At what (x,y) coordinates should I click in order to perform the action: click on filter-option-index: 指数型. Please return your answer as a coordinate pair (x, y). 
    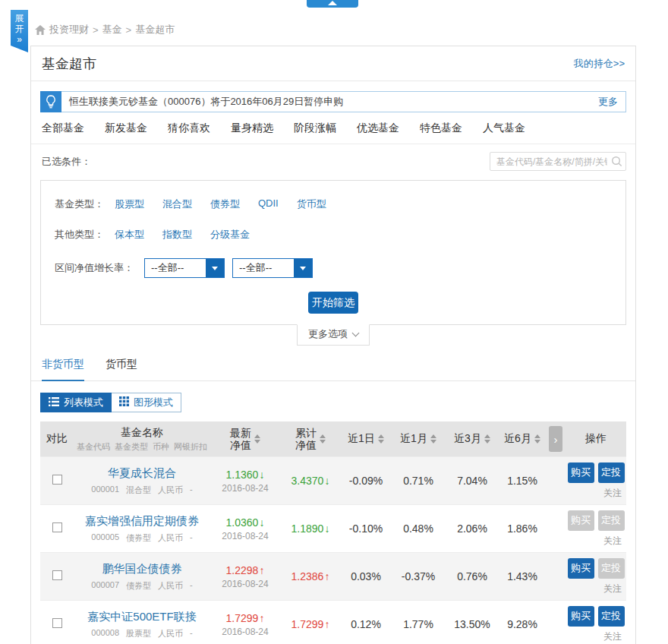
    Looking at the image, I should click on (178, 235).